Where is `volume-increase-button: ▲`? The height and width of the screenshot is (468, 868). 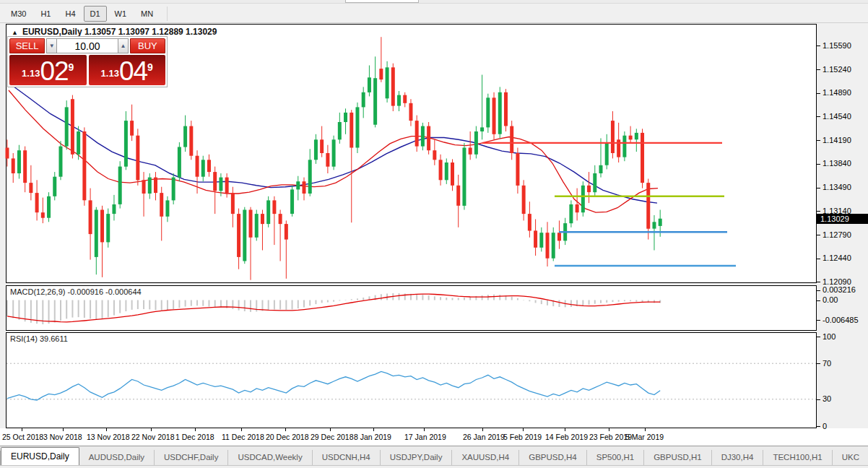 volume-increase-button: ▲ is located at coordinates (123, 46).